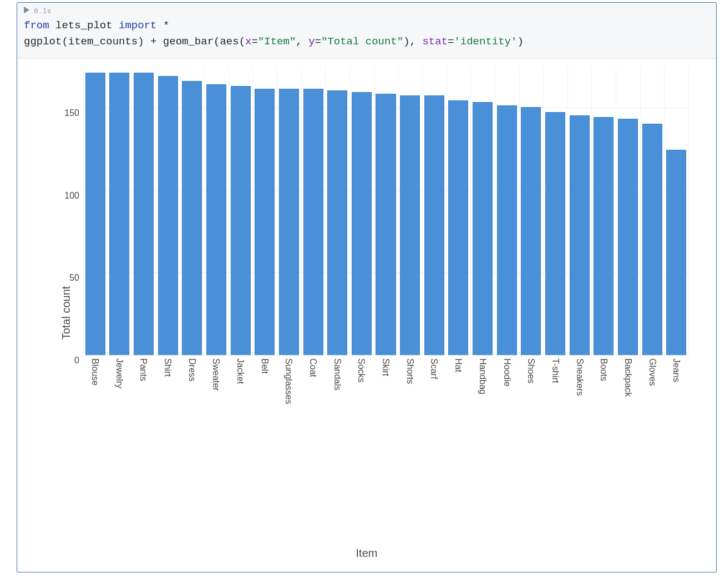 Image resolution: width=720 pixels, height=588 pixels. I want to click on x-label-slot: Sneakers, so click(580, 402).